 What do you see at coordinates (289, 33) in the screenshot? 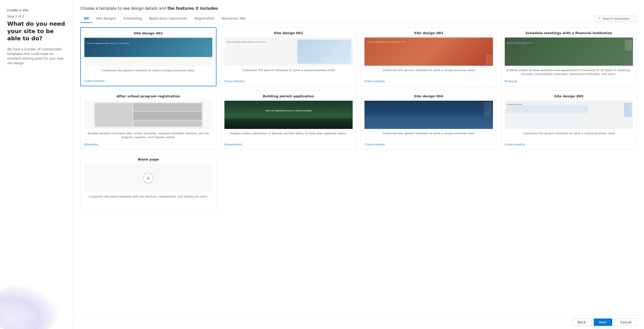
I see `card-title: Site design 002` at bounding box center [289, 33].